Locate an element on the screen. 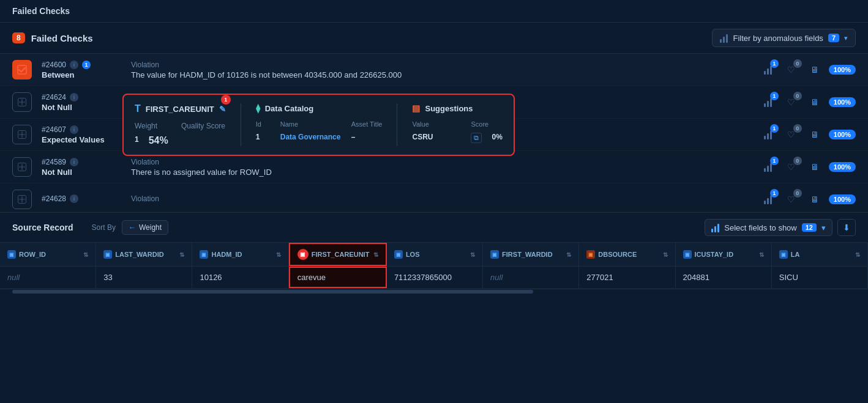 This screenshot has height=403, width=868. edit-icon: ✎ is located at coordinates (223, 109).